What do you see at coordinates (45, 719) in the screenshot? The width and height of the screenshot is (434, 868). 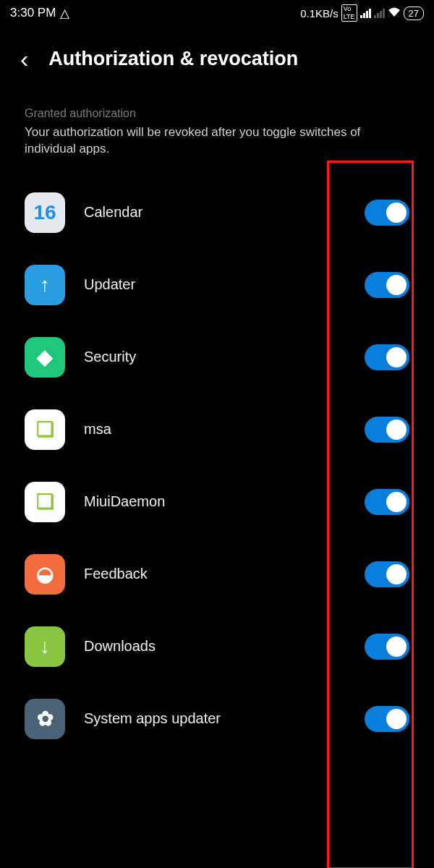 I see `system-apps-updater-icon: ✿` at bounding box center [45, 719].